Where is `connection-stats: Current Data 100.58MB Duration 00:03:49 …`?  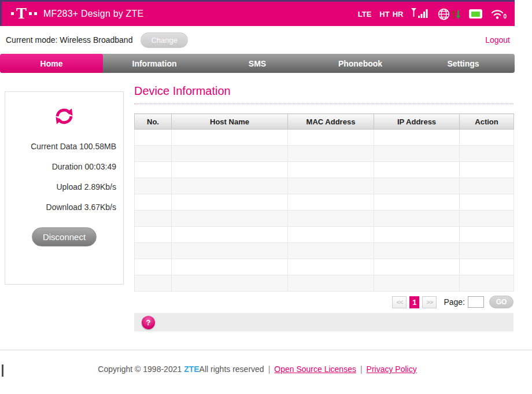 connection-stats: Current Data 100.58MB Duration 00:03:49 … is located at coordinates (64, 177).